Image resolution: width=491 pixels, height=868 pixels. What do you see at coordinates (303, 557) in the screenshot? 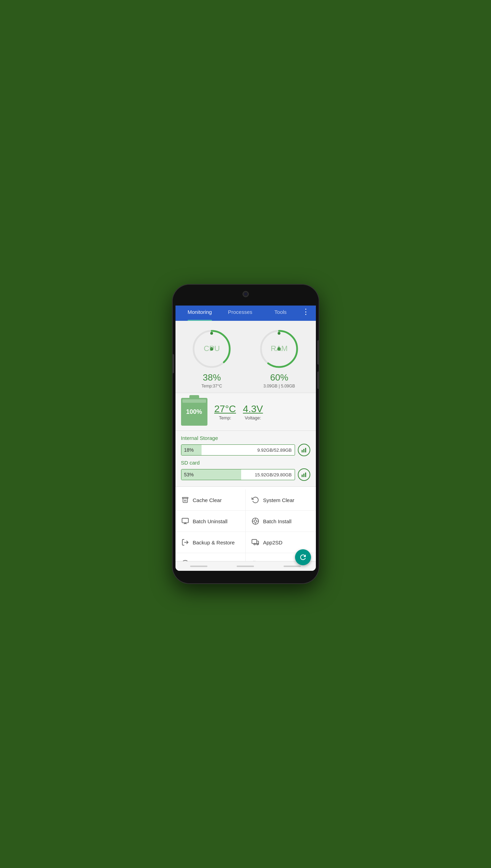
I see `refresh-fab` at bounding box center [303, 557].